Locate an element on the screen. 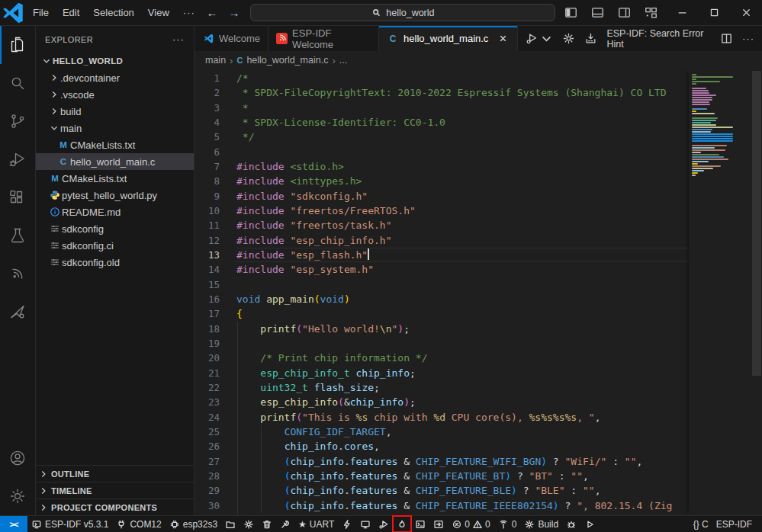 The height and width of the screenshot is (532, 762). code-line-22: 22 uint32_t flash_size; is located at coordinates (442, 387).